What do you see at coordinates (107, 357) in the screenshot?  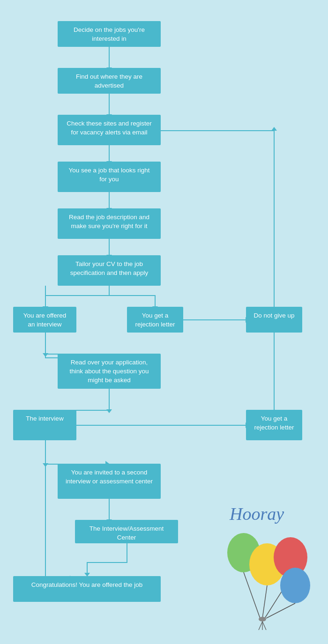 I see `arrowhead-to-box10` at bounding box center [107, 357].